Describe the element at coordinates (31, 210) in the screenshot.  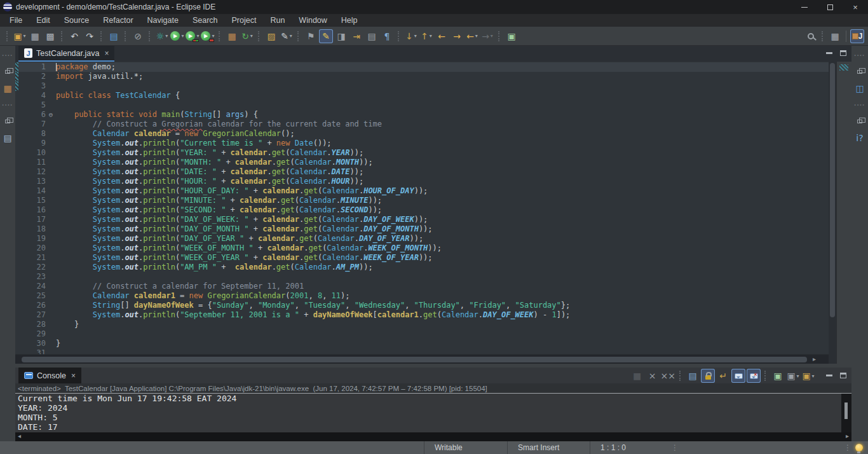
I see `line-number: 16` at that location.